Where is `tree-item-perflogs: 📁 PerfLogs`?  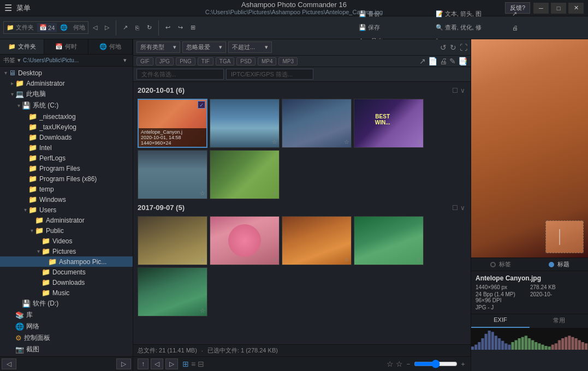
tree-item-perflogs: 📁 PerfLogs is located at coordinates (67, 158).